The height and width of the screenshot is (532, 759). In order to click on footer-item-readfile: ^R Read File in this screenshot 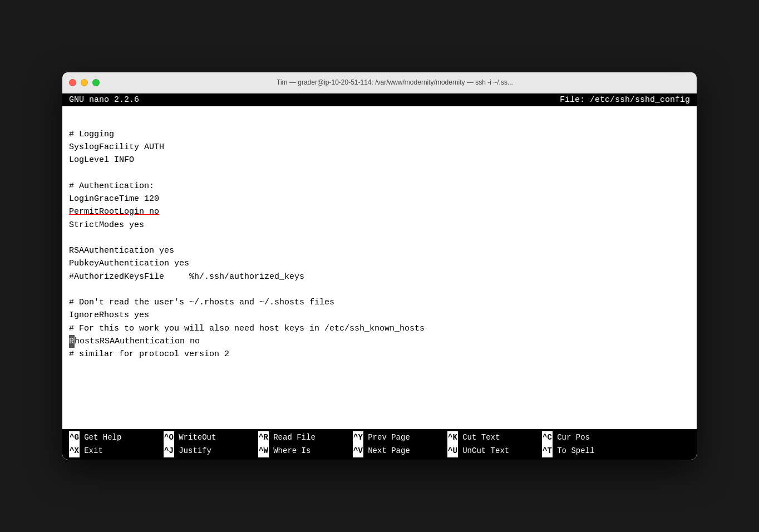, I will do `click(305, 438)`.